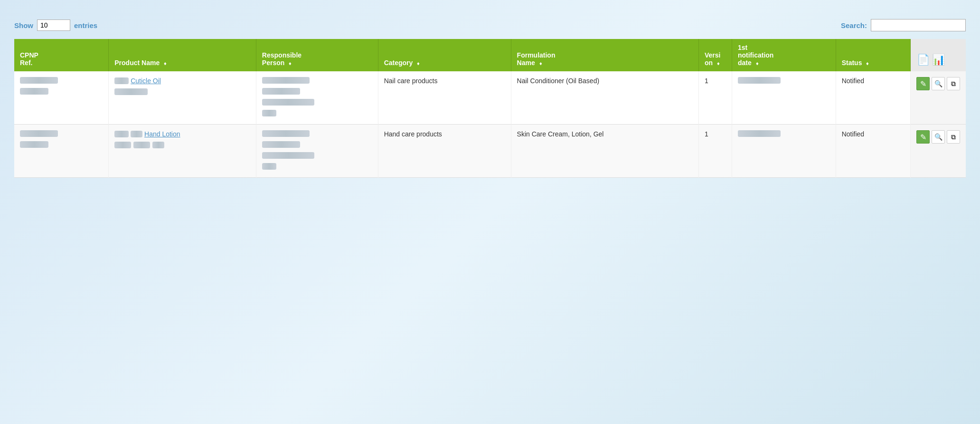 Image resolution: width=980 pixels, height=424 pixels. What do you see at coordinates (938, 137) in the screenshot?
I see `view-button-2: 🔍` at bounding box center [938, 137].